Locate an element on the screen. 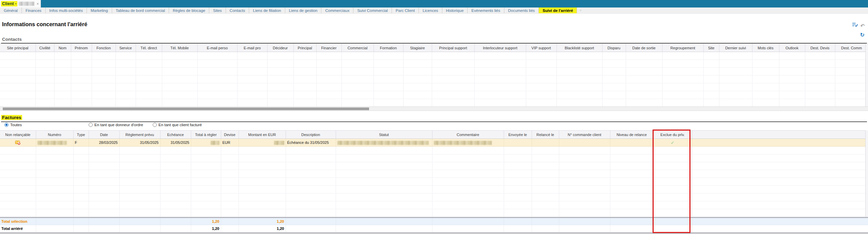 Image resolution: width=868 pixels, height=234 pixels. redacted-statut is located at coordinates (383, 143).